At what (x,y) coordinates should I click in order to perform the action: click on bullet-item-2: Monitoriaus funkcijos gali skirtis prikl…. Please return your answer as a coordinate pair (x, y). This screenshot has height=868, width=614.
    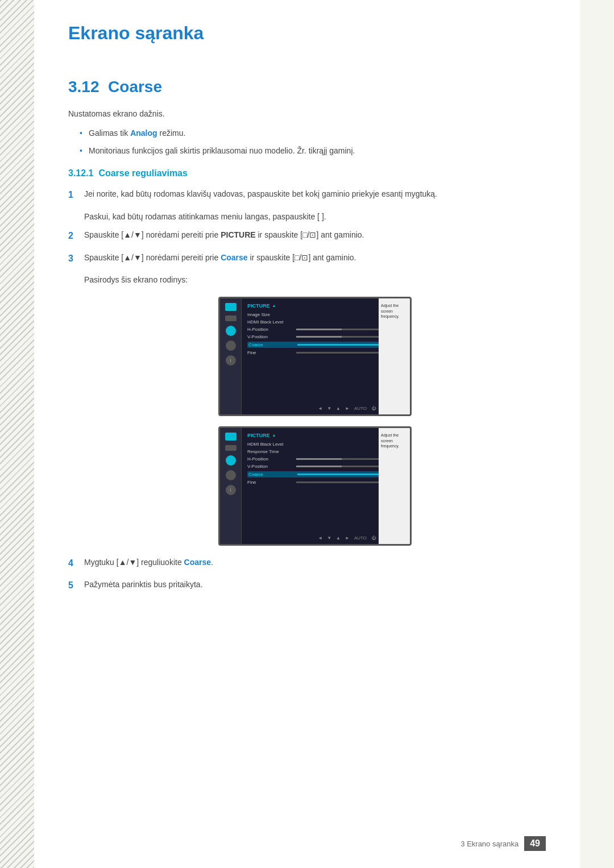
    Looking at the image, I should click on (313, 151).